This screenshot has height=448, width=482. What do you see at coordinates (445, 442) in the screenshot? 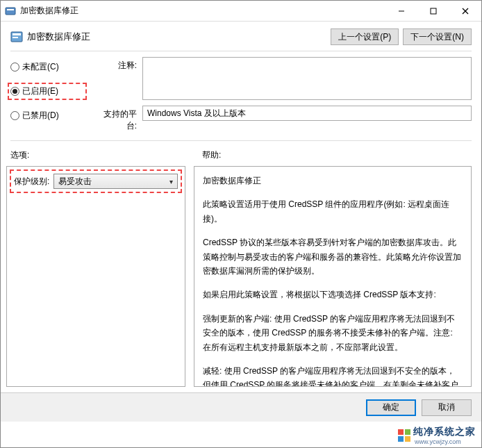
I see `watermark-url: www.ycwjzy.com` at bounding box center [445, 442].